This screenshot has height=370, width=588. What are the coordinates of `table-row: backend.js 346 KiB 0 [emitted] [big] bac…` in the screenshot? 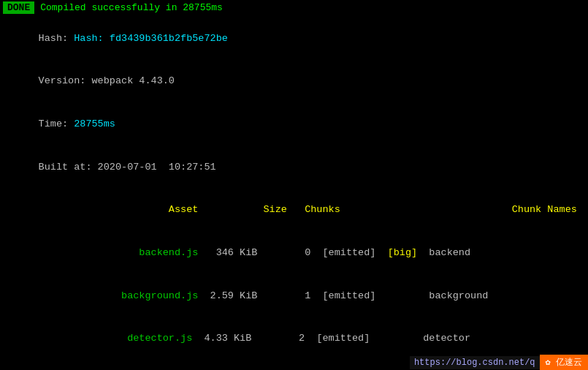 It's located at (294, 253).